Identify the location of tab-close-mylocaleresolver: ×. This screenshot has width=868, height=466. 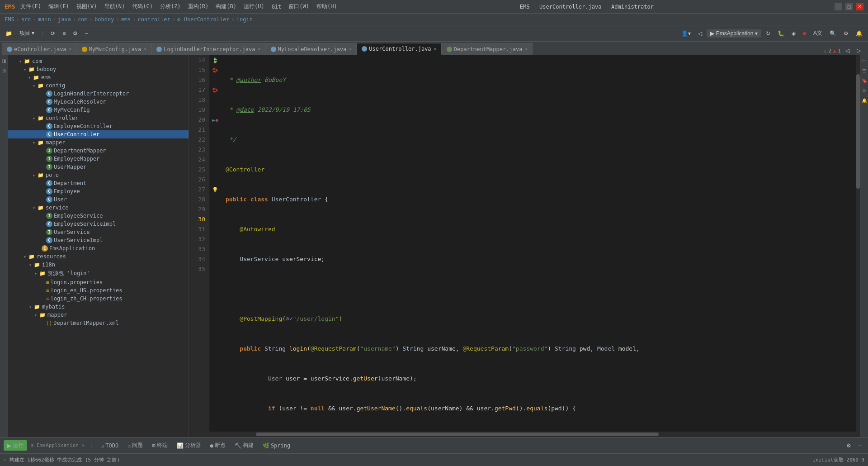
(350, 49).